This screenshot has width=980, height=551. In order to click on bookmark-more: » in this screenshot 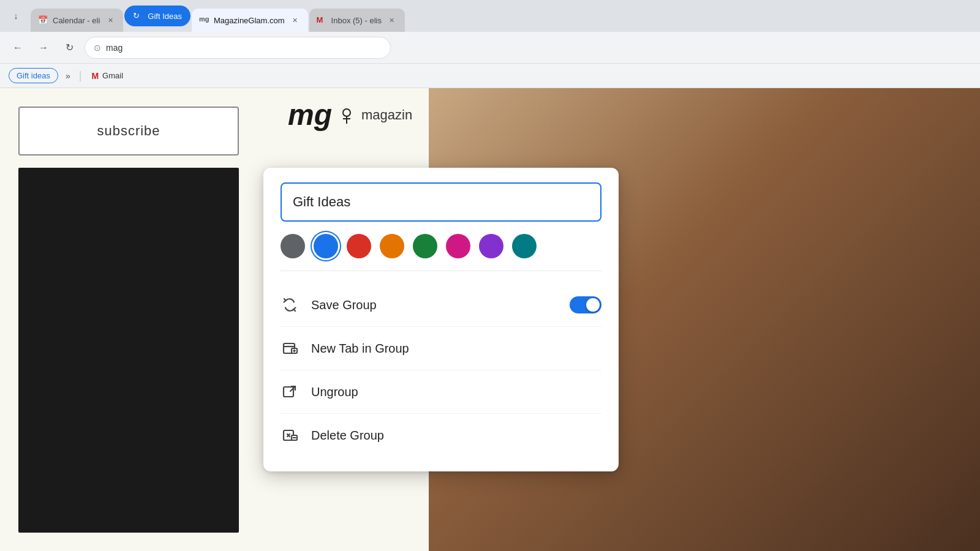, I will do `click(68, 76)`.